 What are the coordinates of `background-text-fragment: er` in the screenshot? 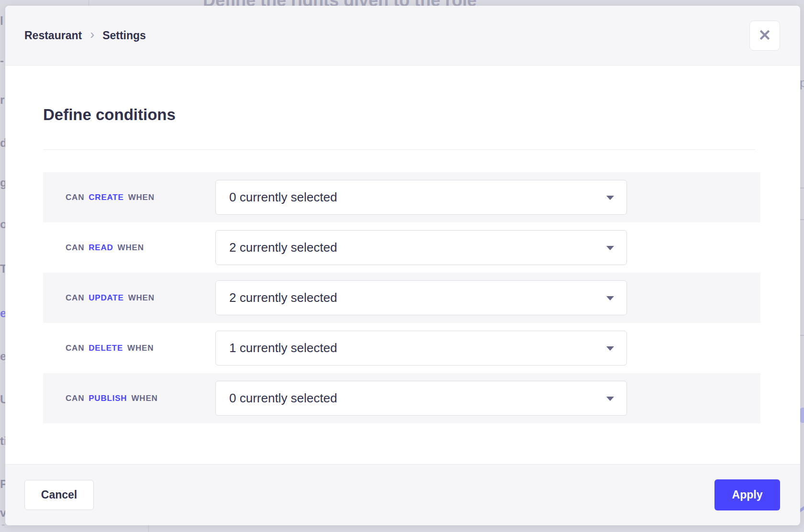 It's located at (3, 356).